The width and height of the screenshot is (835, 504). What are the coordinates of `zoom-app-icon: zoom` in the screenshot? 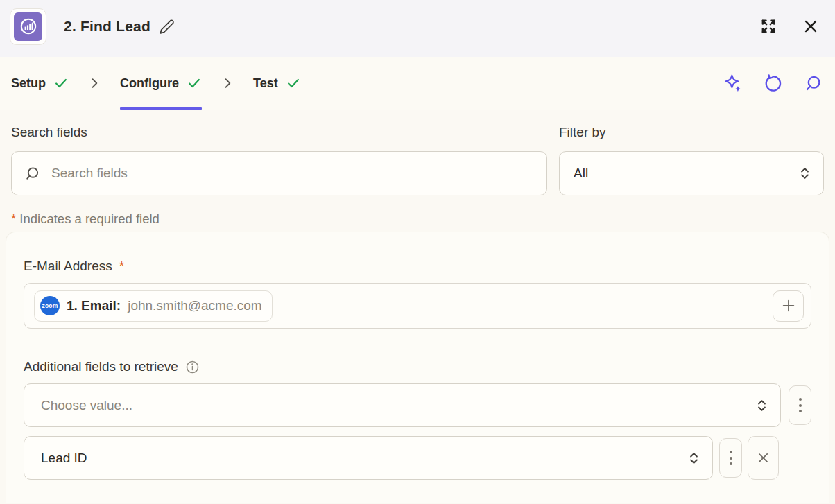 It's located at (50, 306).